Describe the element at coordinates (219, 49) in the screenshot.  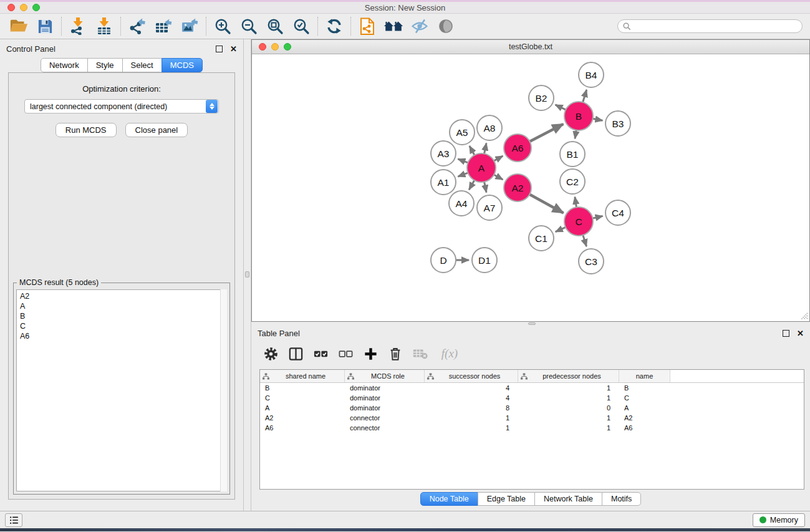
I see `control-panel-float-icon` at that location.